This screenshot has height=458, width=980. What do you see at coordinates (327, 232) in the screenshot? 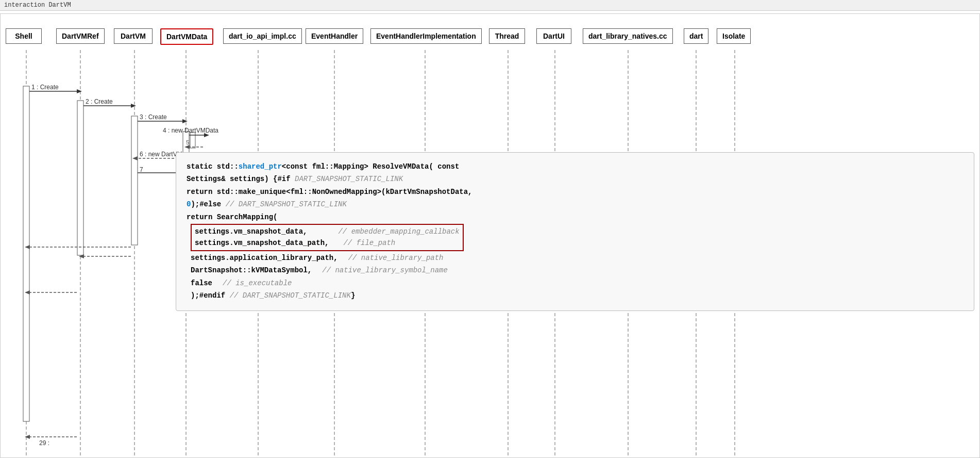
I see `code-line-6: settings.vm_snapshot_data, // embedder_m…` at bounding box center [327, 232].